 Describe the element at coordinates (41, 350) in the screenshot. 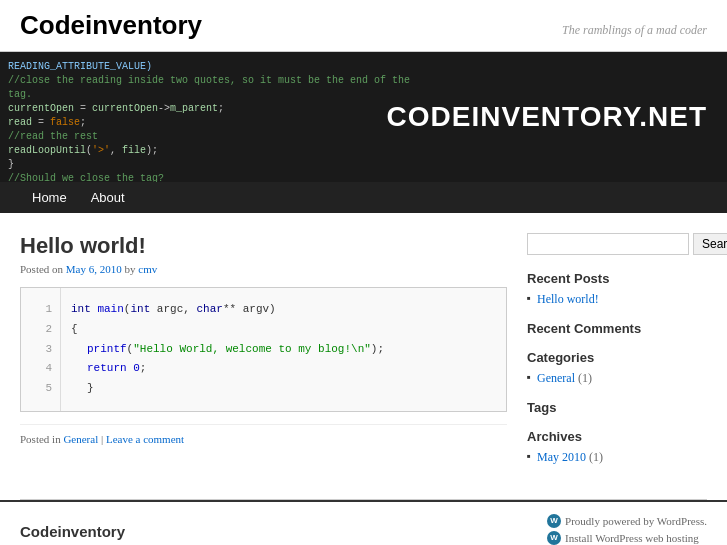

I see `code-line-numbers: 12345` at that location.